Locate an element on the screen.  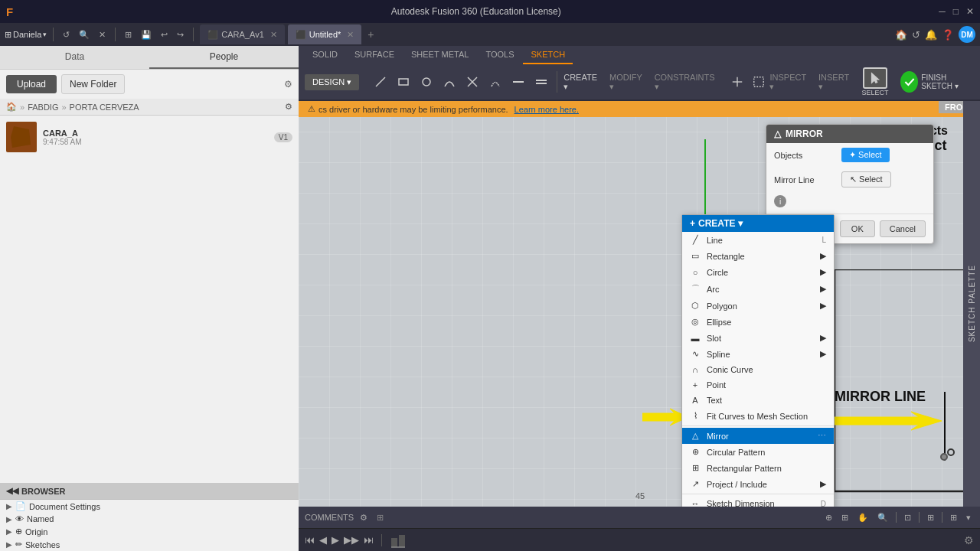
menu-item-spline: ∿ Spline ▶ is located at coordinates (758, 354).